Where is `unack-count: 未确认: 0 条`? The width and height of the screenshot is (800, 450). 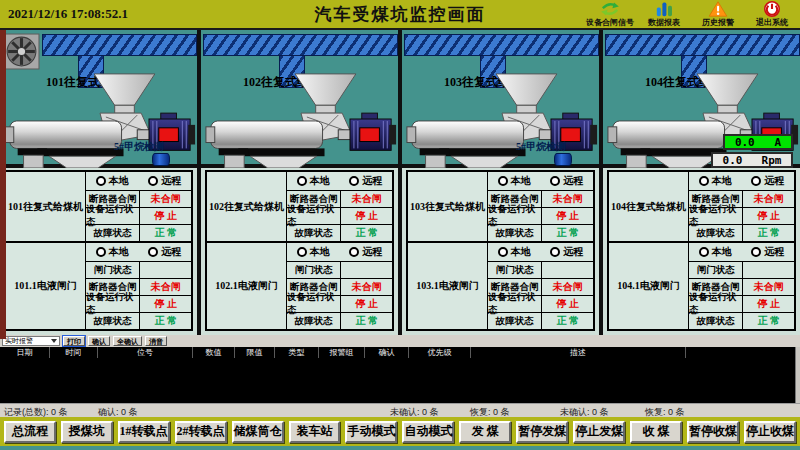 unack-count: 未确认: 0 条 is located at coordinates (414, 412).